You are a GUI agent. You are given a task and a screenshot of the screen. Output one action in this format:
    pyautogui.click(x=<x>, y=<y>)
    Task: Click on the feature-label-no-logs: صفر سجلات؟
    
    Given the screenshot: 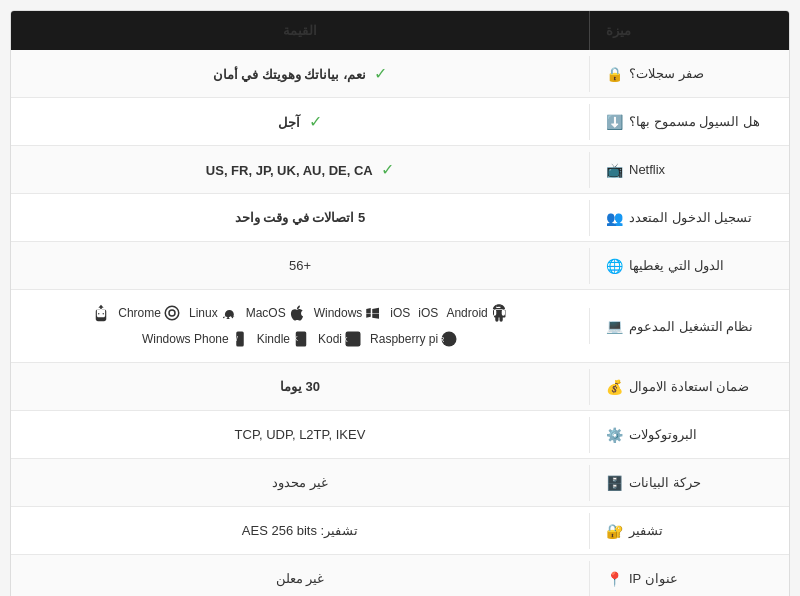 What is the action you would take?
    pyautogui.click(x=666, y=74)
    